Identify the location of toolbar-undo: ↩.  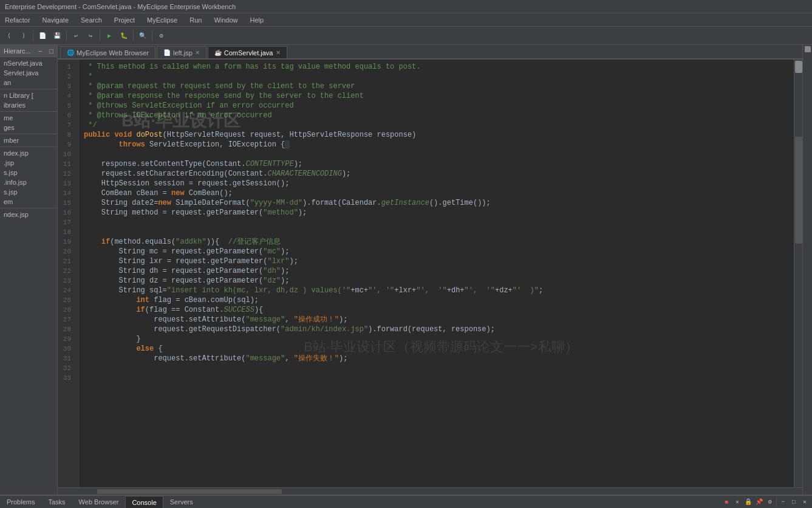
(76, 36).